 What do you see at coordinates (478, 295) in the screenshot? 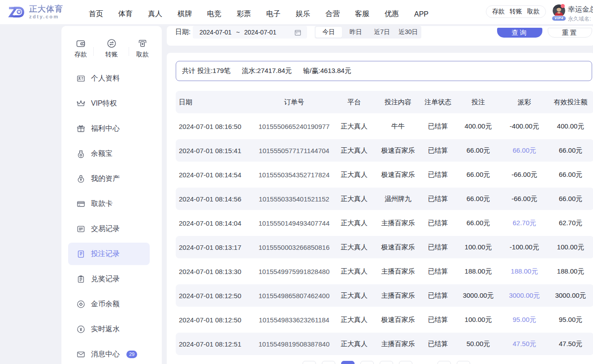
I see `cell-bet: 3000.00元` at bounding box center [478, 295].